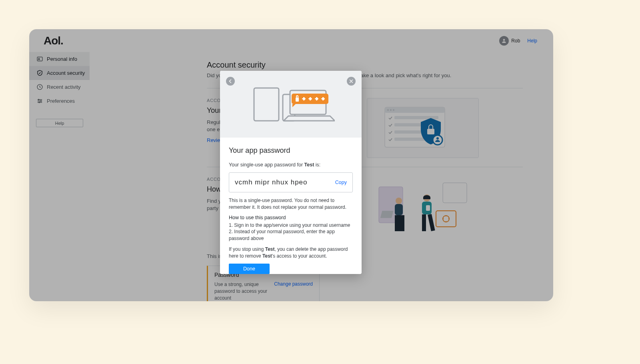 The height and width of the screenshot is (364, 640). Describe the element at coordinates (249, 269) in the screenshot. I see `done-button: Done` at that location.